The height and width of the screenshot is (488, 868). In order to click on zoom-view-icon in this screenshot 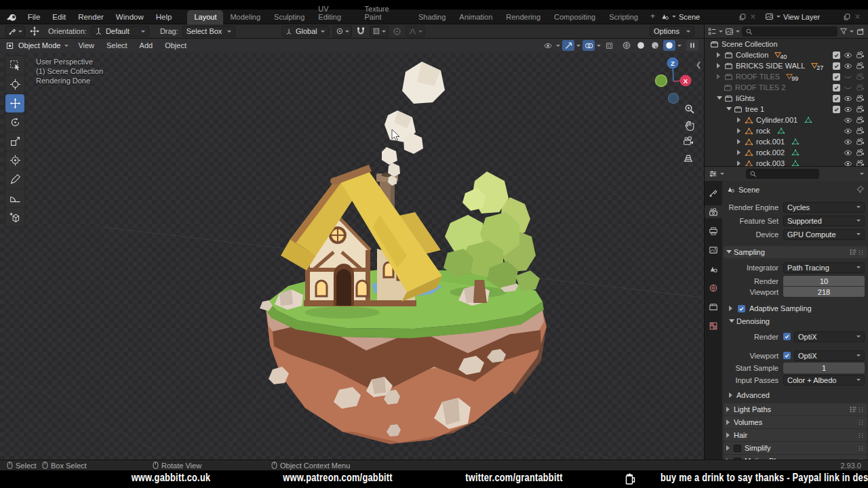, I will do `click(689, 110)`.